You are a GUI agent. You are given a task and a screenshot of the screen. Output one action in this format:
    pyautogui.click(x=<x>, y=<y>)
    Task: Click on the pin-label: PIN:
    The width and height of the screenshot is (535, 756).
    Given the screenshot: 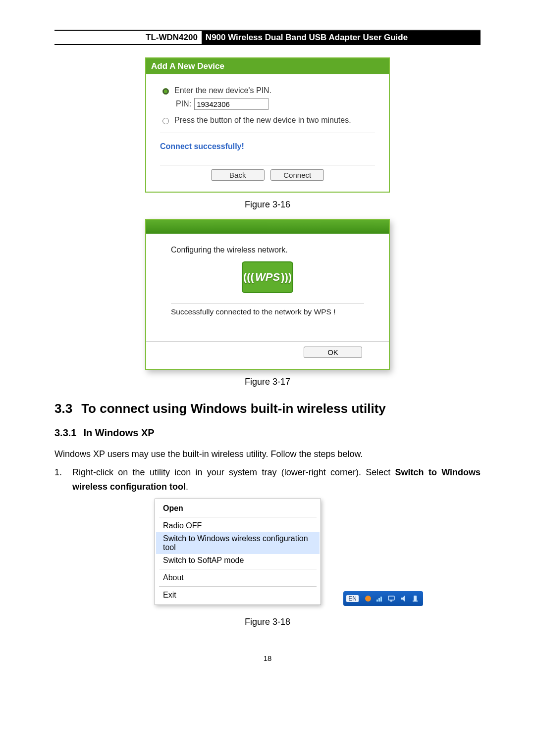 What is the action you would take?
    pyautogui.click(x=183, y=104)
    